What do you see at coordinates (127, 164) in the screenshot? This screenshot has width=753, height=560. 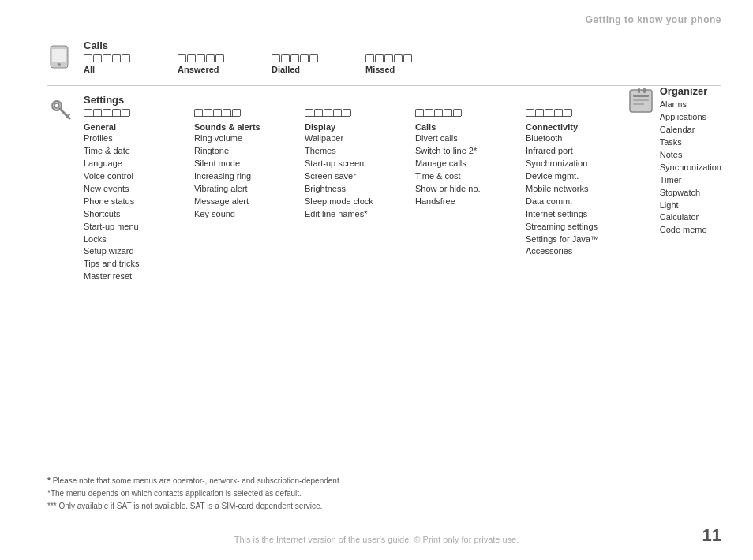 I see `settings-item-0-2: Language` at bounding box center [127, 164].